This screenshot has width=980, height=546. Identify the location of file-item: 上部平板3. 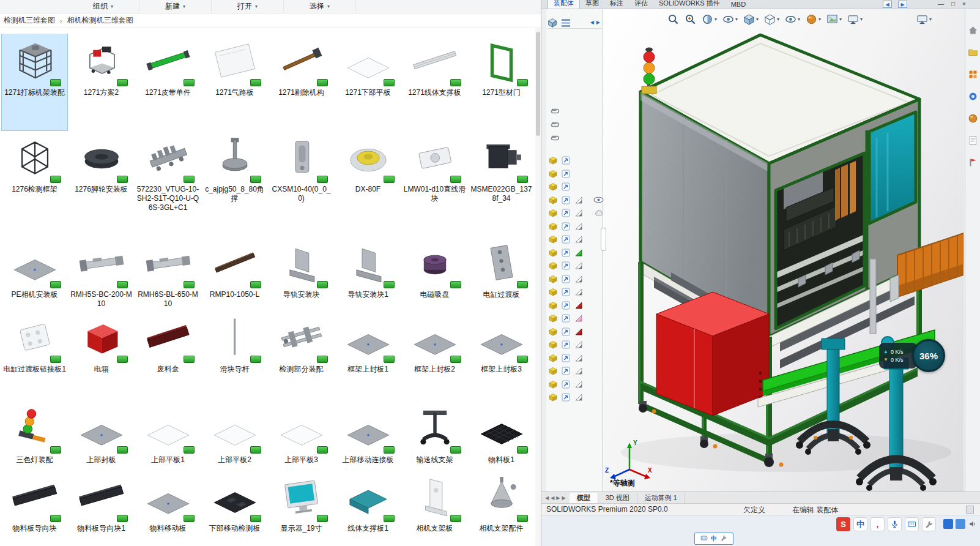
(301, 435).